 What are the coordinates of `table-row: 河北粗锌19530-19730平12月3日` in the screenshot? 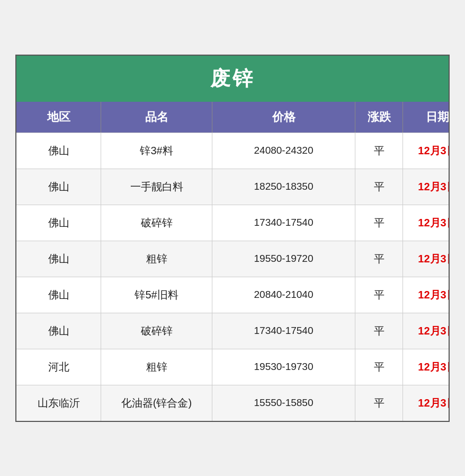 It's located at (232, 367).